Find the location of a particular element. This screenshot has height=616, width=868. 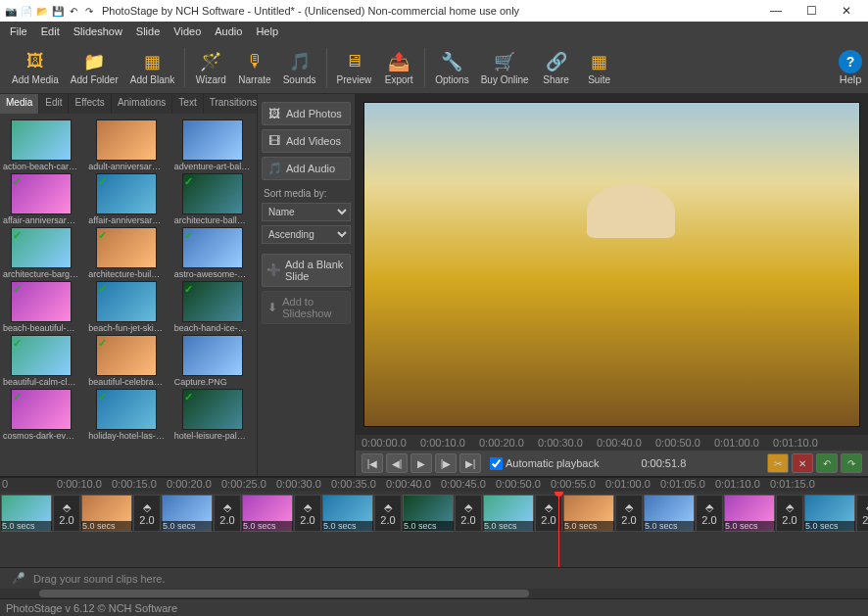

play-button: ▶ is located at coordinates (421, 463).